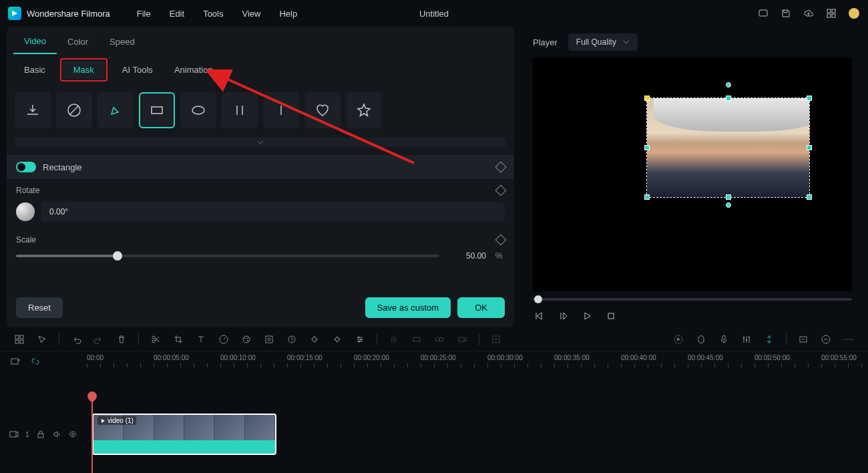  Describe the element at coordinates (501, 167) in the screenshot. I see `keyframe-section-icon` at that location.